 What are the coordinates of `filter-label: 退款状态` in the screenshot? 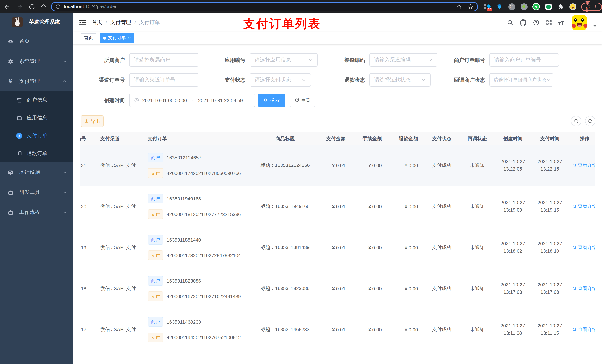 It's located at (344, 80).